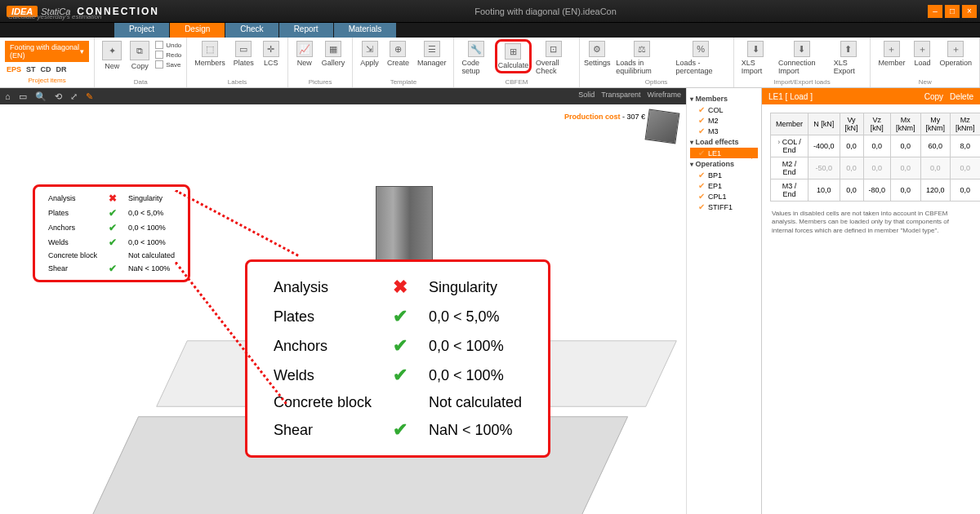 The height and width of the screenshot is (514, 980). What do you see at coordinates (934, 96) in the screenshot?
I see `copy-link: Copy` at bounding box center [934, 96].